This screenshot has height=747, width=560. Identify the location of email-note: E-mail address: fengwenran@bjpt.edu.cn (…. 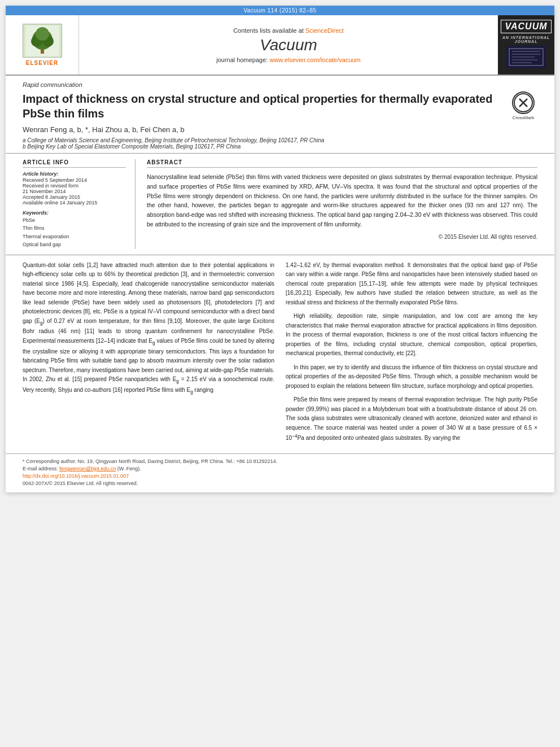
(280, 469).